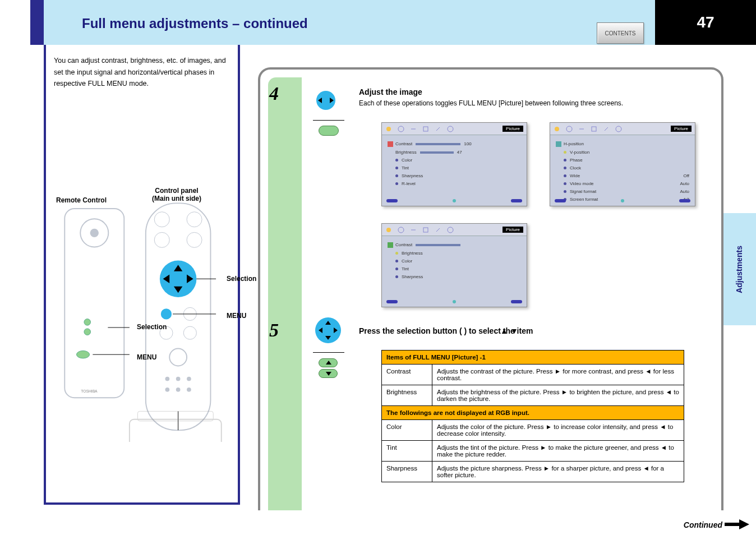 The height and width of the screenshot is (535, 756). I want to click on label-remote-control: Remote Control, so click(81, 200).